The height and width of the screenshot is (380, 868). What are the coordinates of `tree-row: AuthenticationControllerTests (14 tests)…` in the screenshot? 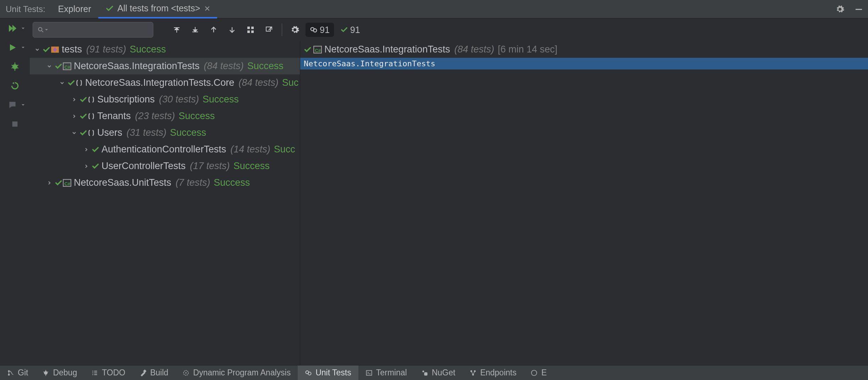 It's located at (165, 150).